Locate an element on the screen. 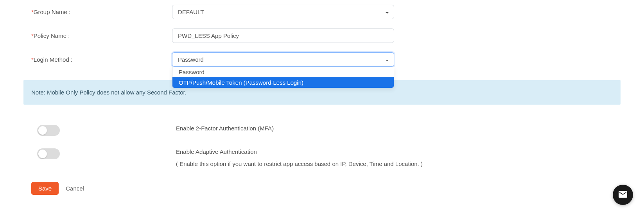  group-name-select: DEFAULT is located at coordinates (283, 12).